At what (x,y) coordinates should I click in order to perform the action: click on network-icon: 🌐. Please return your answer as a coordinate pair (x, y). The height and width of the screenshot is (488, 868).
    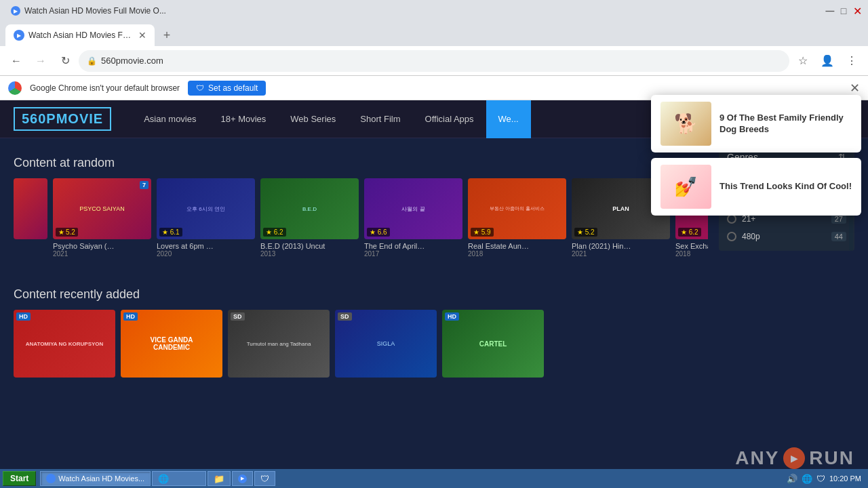
    Looking at the image, I should click on (807, 479).